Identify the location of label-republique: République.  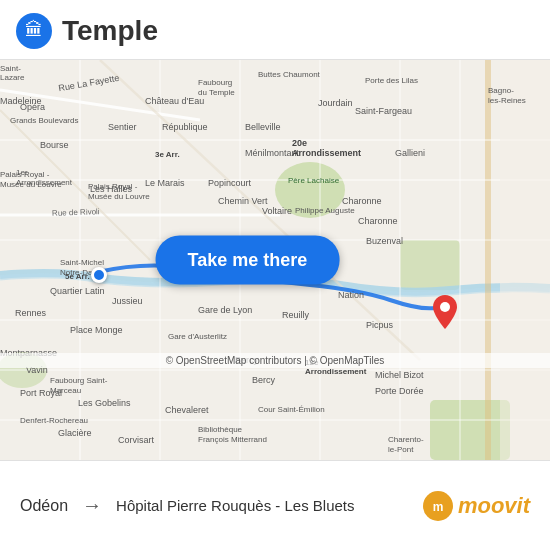
(185, 127).